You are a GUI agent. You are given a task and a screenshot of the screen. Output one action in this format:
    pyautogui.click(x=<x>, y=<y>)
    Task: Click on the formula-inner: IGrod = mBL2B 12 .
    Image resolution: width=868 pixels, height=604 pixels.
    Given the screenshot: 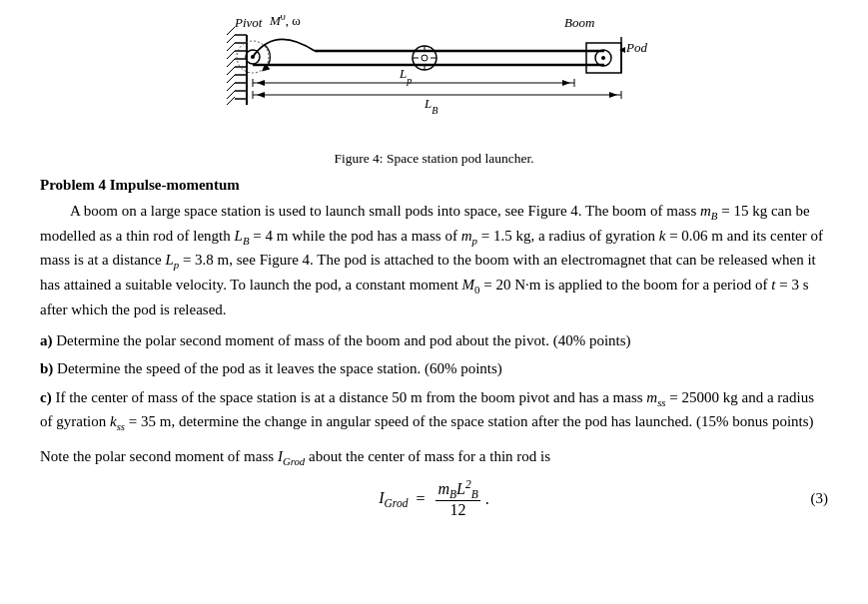 What is the action you would take?
    pyautogui.click(x=434, y=499)
    